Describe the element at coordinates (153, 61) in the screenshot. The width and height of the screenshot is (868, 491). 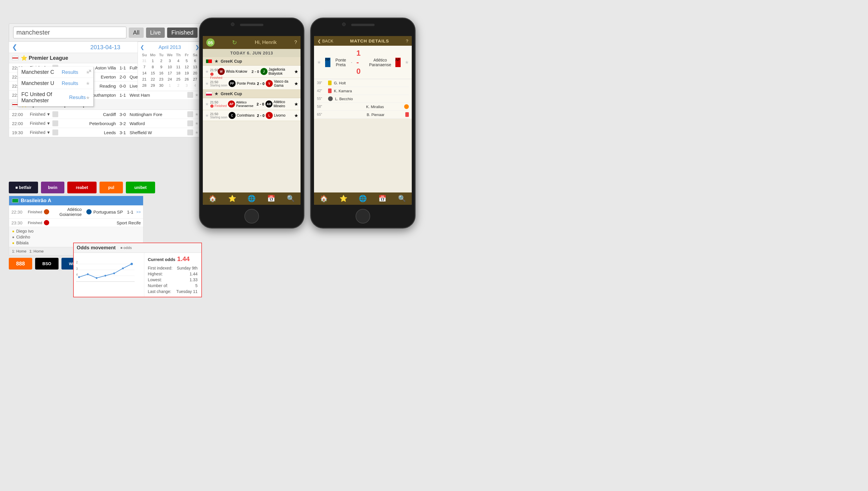
I see `calendar-day: 1` at that location.